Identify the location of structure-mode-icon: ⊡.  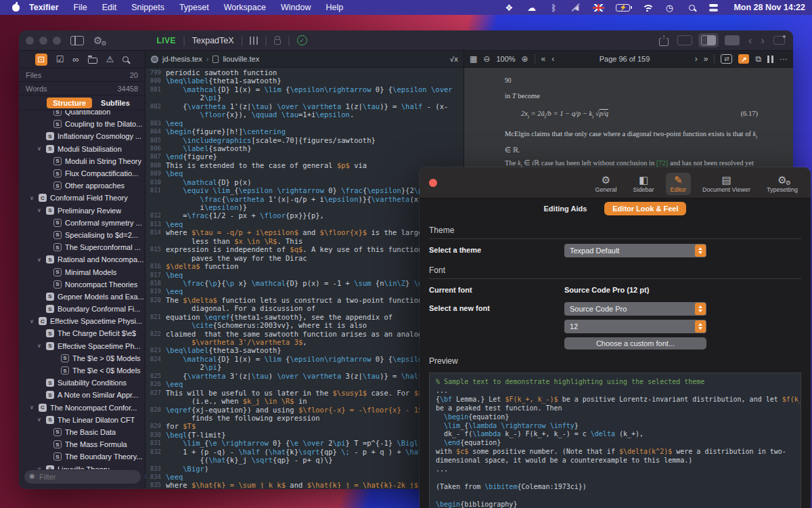
(41, 60).